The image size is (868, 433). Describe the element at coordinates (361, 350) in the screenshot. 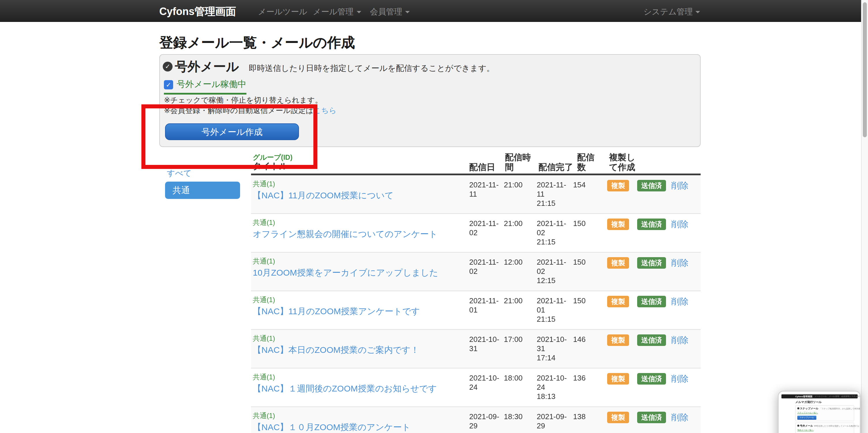

I see `mail-title-link: 【NAC】本日のZOOM授業のご案内です！` at that location.